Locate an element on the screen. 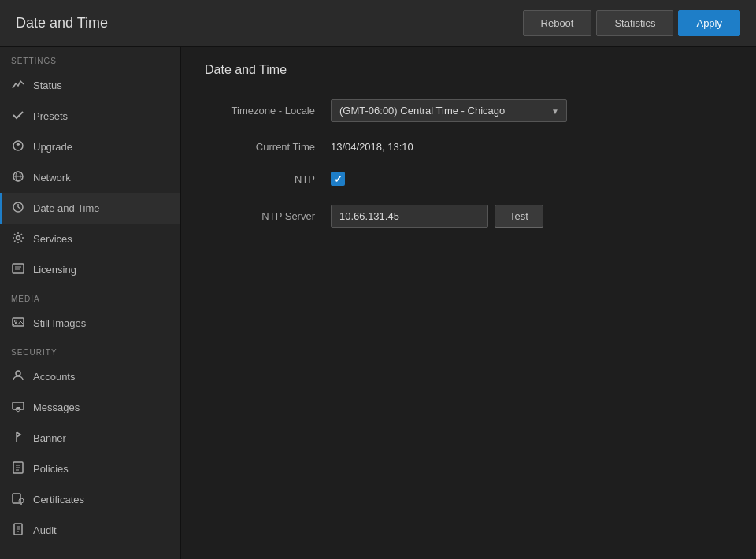 The image size is (756, 559). ntp-label: NTP is located at coordinates (268, 180).